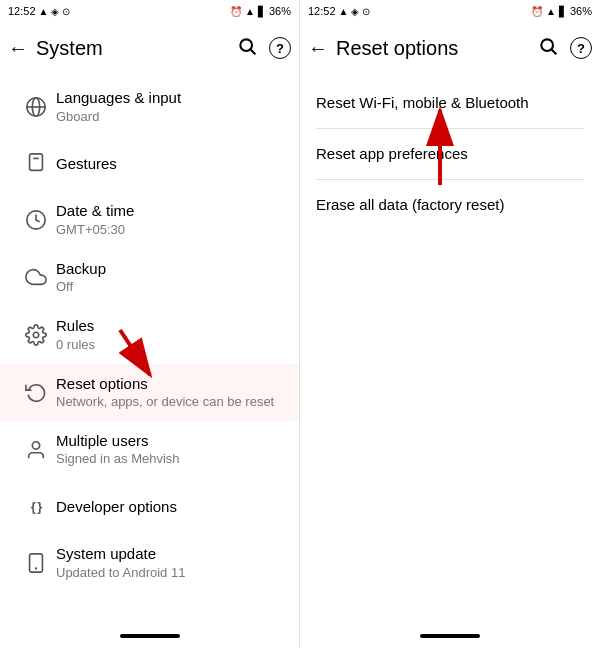  I want to click on languages-subtitle: Gboard, so click(170, 118).